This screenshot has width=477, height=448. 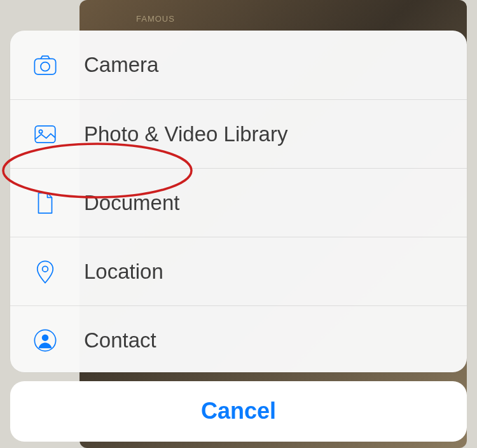 What do you see at coordinates (186, 134) in the screenshot?
I see `menu-item-label: Photo & Video Library` at bounding box center [186, 134].